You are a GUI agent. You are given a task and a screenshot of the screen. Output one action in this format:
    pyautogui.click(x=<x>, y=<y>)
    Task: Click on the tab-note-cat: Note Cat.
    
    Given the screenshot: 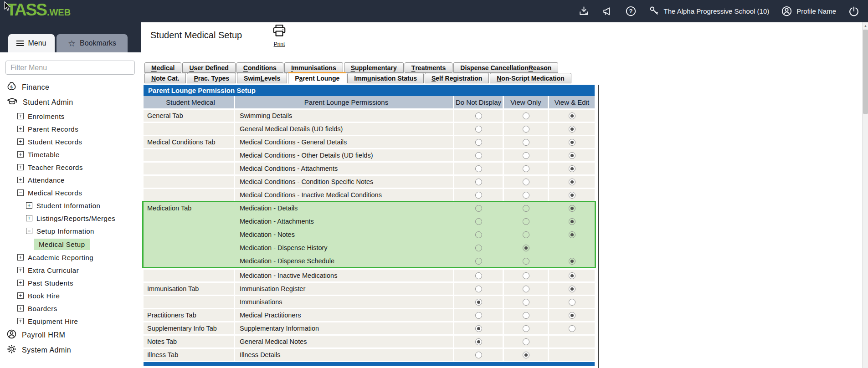 What is the action you would take?
    pyautogui.click(x=165, y=78)
    